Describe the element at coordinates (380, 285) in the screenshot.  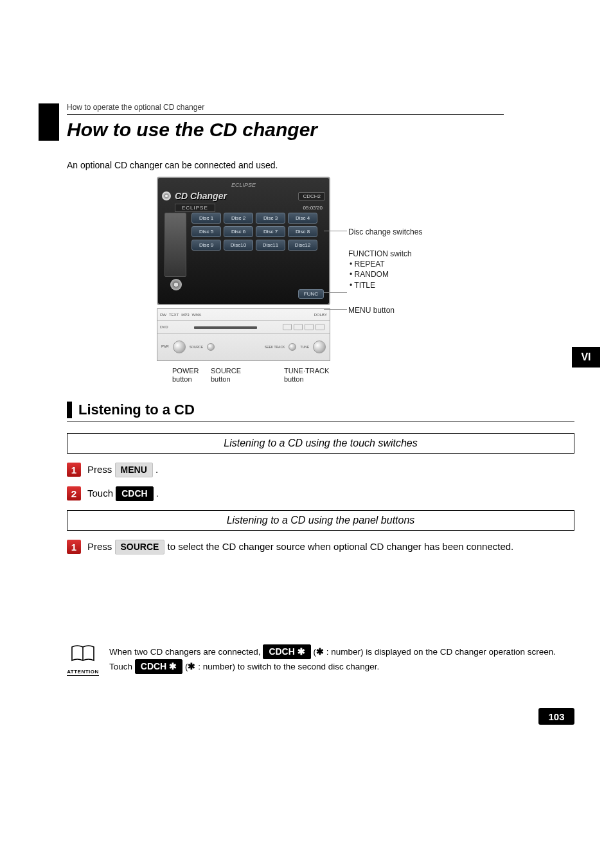
I see `callout-item: • TITLE` at that location.